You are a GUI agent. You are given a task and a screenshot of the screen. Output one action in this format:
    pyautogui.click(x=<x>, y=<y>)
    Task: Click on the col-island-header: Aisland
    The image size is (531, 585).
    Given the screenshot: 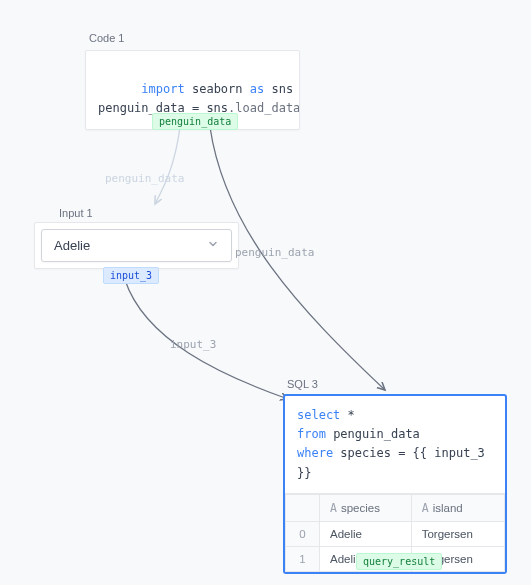 What is the action you would take?
    pyautogui.click(x=458, y=508)
    